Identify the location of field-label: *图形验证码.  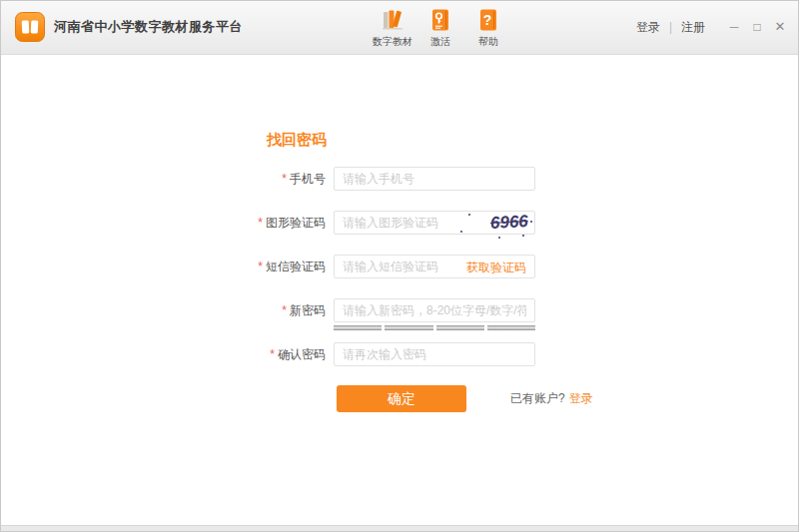
(260, 224).